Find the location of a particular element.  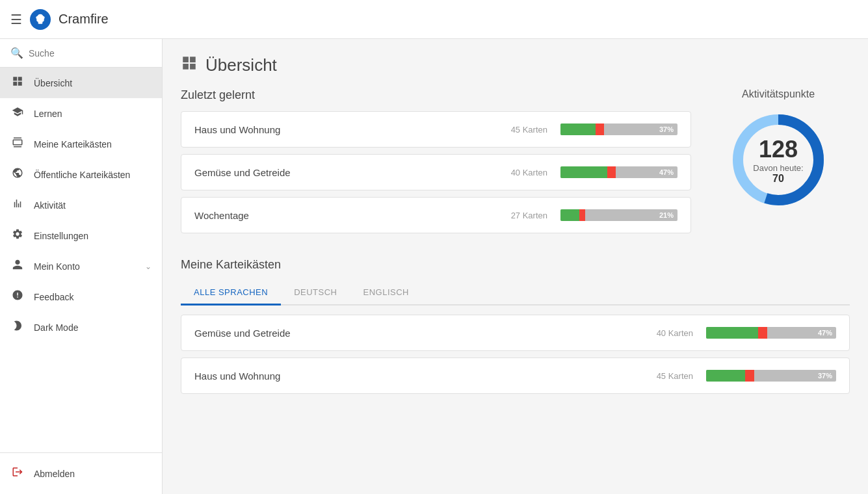

sidebar-item-feedback: Feedback is located at coordinates (81, 296).